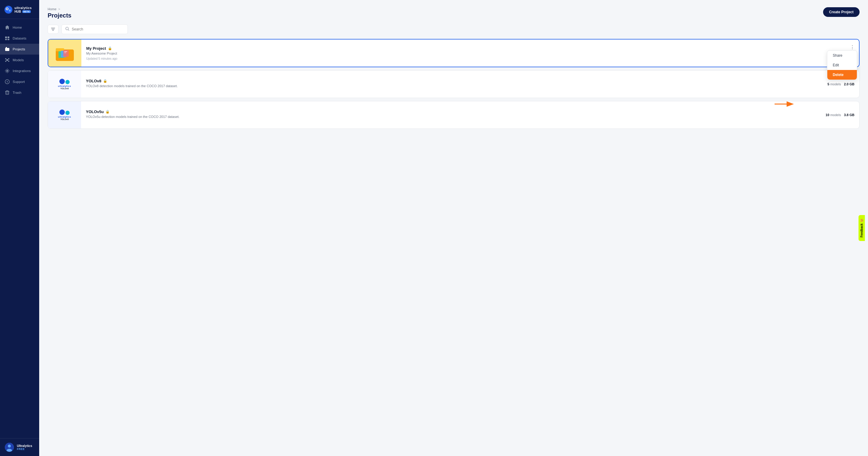 The image size is (868, 456). Describe the element at coordinates (96, 49) in the screenshot. I see `project-title-my-project: My Project` at that location.